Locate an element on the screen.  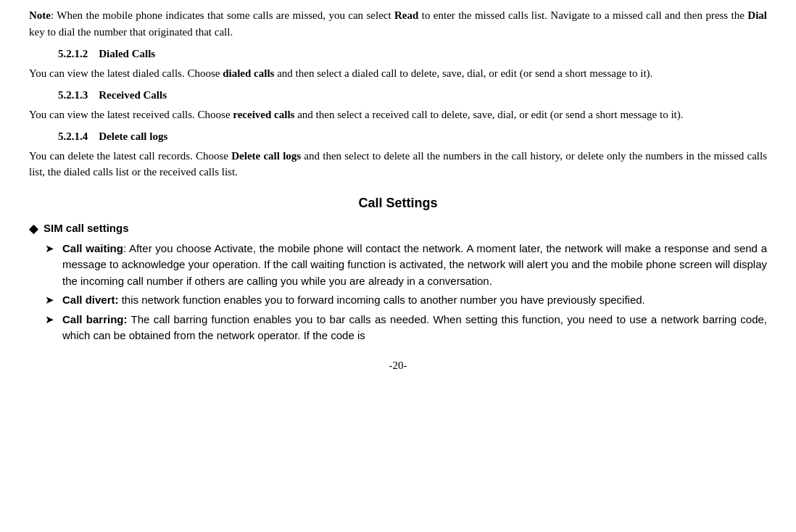
note-bold: Note is located at coordinates (40, 15).